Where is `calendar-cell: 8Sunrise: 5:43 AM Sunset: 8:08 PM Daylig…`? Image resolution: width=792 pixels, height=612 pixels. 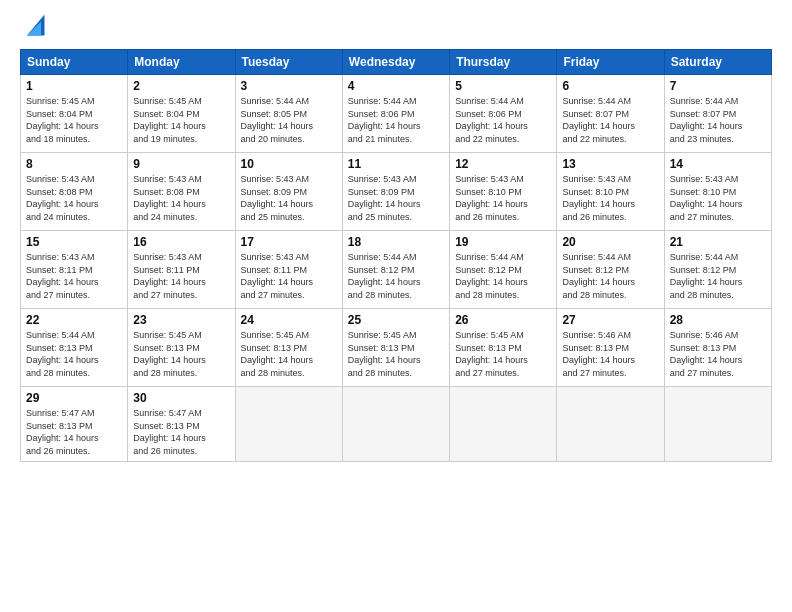 calendar-cell: 8Sunrise: 5:43 AM Sunset: 8:08 PM Daylig… is located at coordinates (74, 192).